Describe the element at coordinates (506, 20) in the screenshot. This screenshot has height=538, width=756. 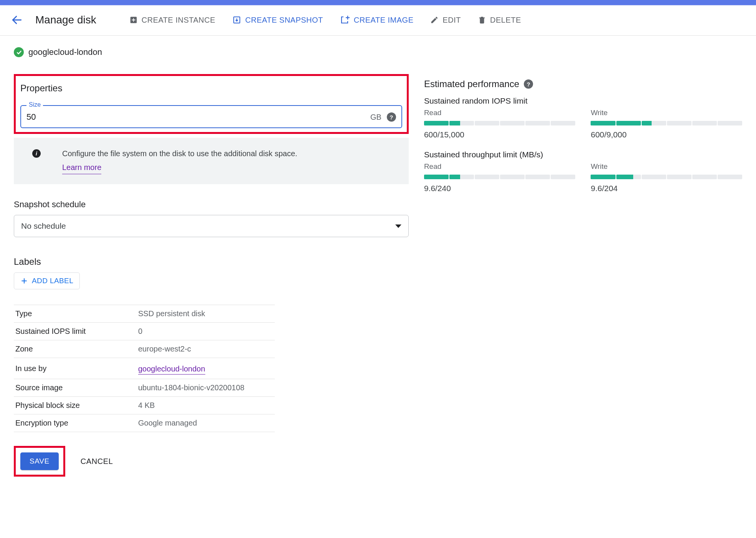
I see `delete-label: DELETE` at that location.